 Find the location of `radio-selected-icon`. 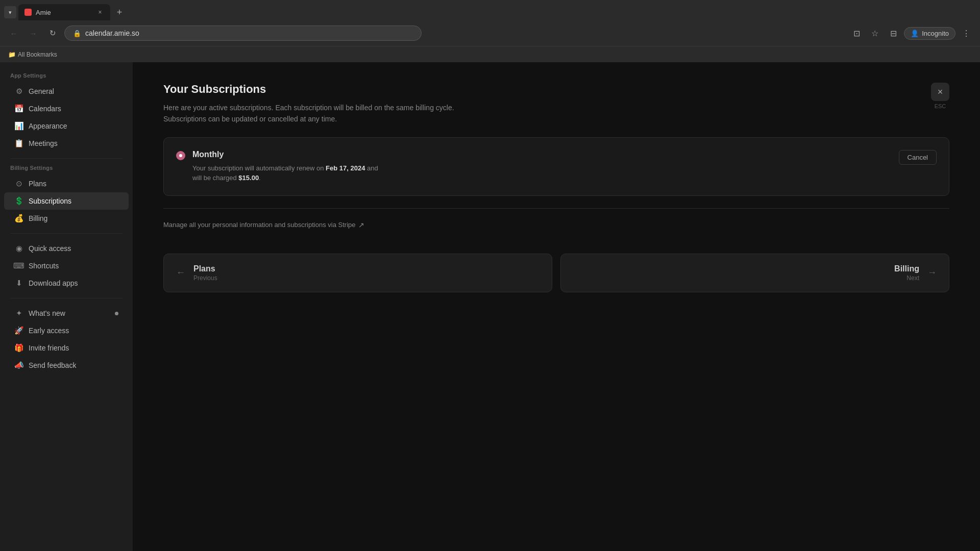

radio-selected-icon is located at coordinates (181, 156).